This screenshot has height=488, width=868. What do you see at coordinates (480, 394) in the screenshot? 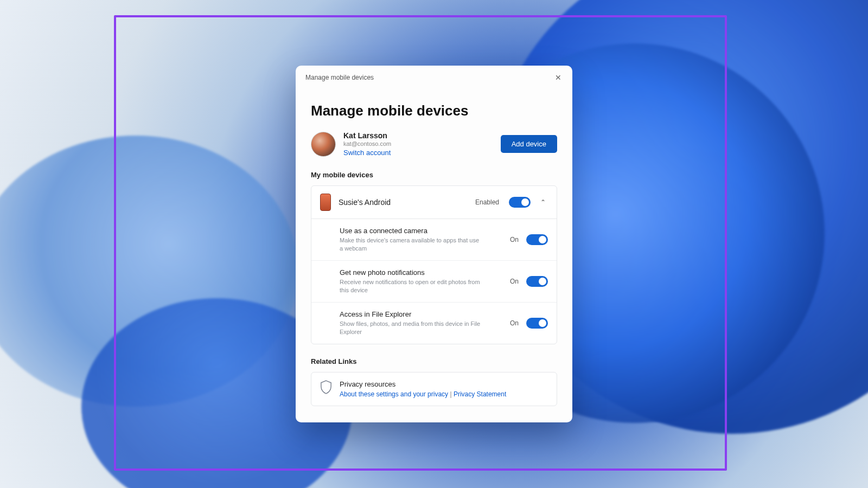
I see `privacy-statement-link: Privacy Statement` at bounding box center [480, 394].